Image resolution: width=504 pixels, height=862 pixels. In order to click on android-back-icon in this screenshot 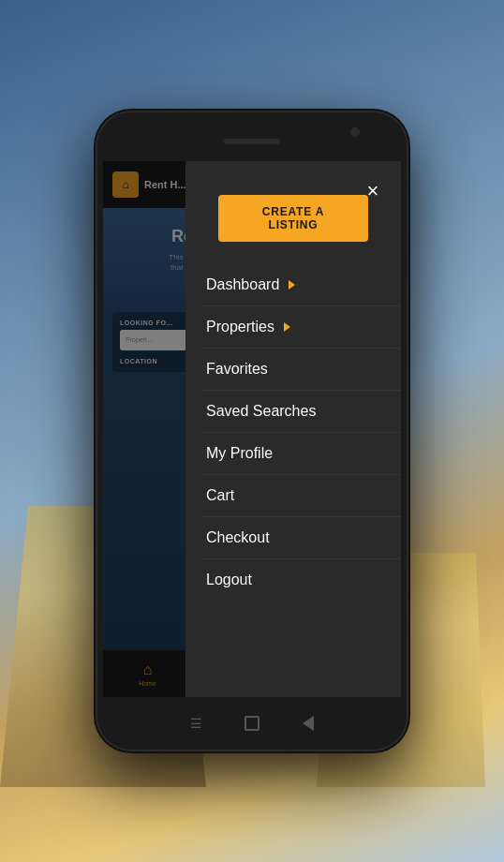, I will do `click(308, 723)`.